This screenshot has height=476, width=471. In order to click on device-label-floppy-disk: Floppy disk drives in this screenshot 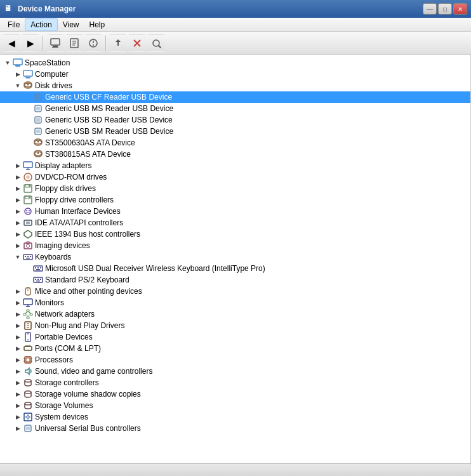, I will do `click(65, 188)`.